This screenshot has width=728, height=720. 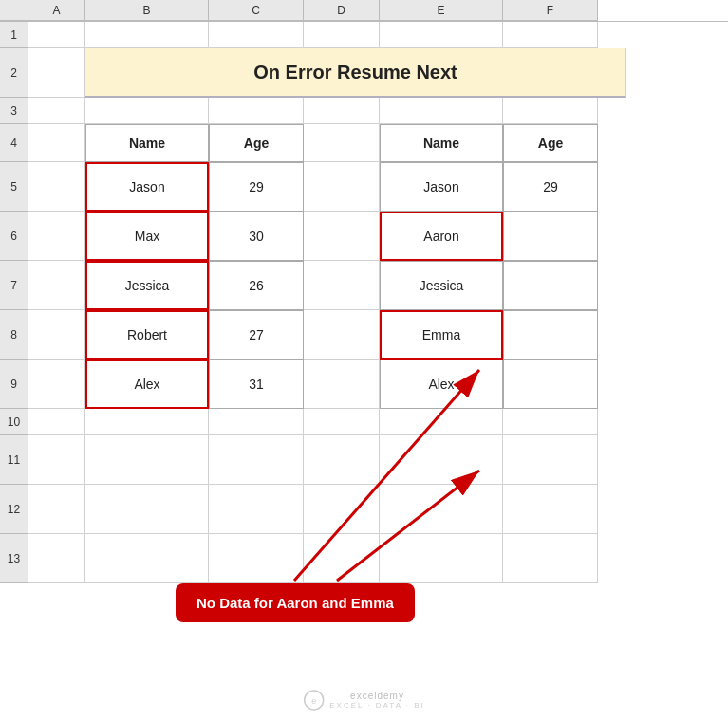 What do you see at coordinates (364, 143) in the screenshot?
I see `row-4: 4 Name Age Name Age` at bounding box center [364, 143].